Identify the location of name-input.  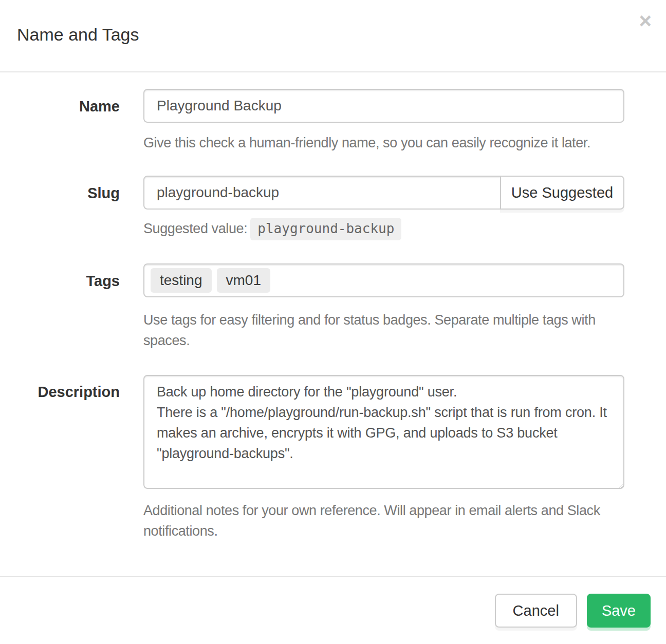
(384, 106).